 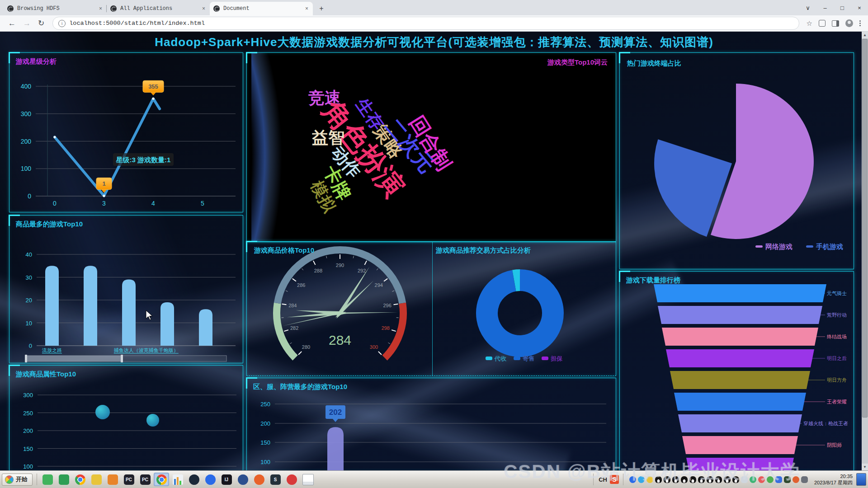 What do you see at coordinates (162, 480) in the screenshot?
I see `chrome-active-glyph` at bounding box center [162, 480].